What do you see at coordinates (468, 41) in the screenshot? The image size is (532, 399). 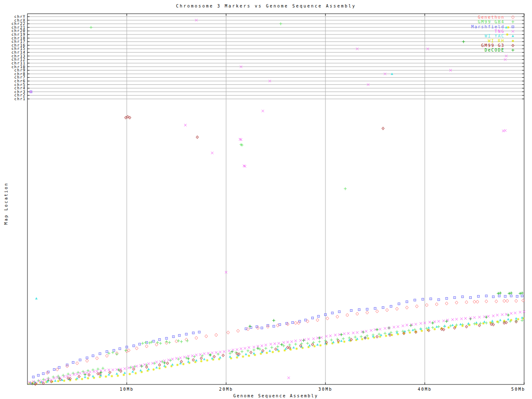 I see `legend-label-wirh: WI RH` at bounding box center [468, 41].